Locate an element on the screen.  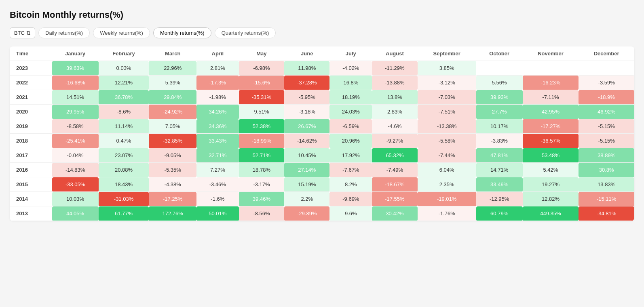
col-january: January is located at coordinates (75, 54).